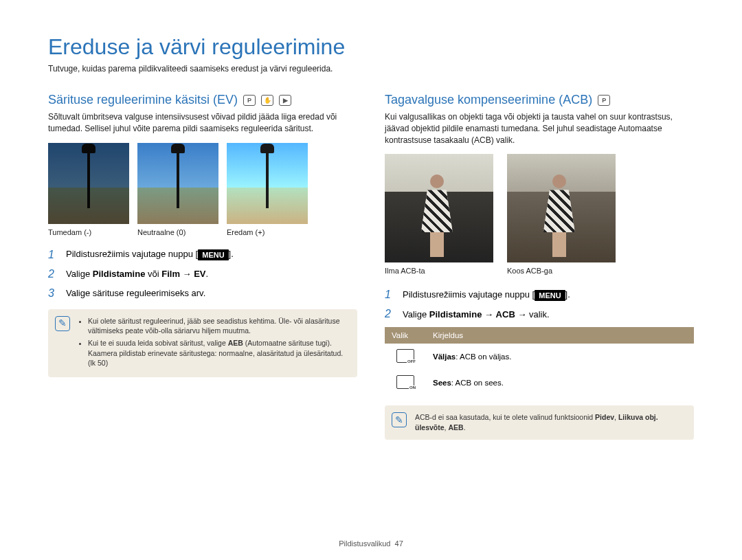  Describe the element at coordinates (371, 544) in the screenshot. I see `page-footer: Pildistusvalikud 47` at that location.